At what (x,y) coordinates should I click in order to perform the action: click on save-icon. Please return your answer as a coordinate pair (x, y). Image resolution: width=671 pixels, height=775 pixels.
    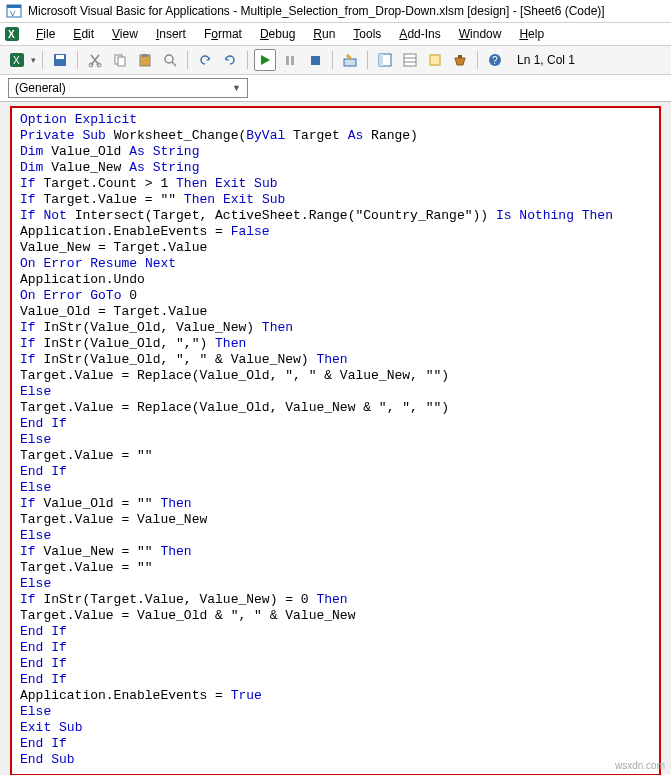
    Looking at the image, I should click on (60, 60).